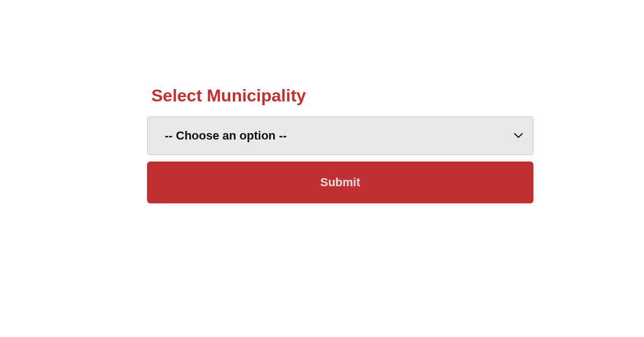  Describe the element at coordinates (225, 136) in the screenshot. I see `municipality-select-value: -- Choose an option --` at that location.